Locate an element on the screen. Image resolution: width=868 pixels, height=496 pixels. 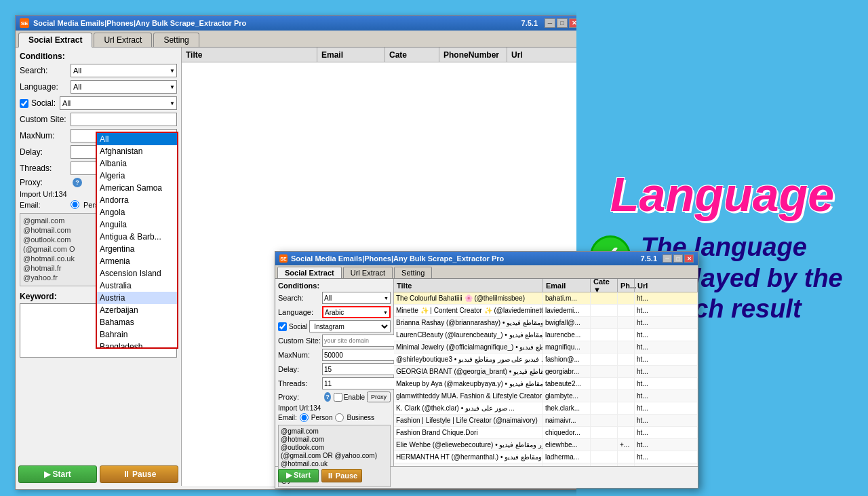
dropdown-item-angola: Angola is located at coordinates (137, 212).